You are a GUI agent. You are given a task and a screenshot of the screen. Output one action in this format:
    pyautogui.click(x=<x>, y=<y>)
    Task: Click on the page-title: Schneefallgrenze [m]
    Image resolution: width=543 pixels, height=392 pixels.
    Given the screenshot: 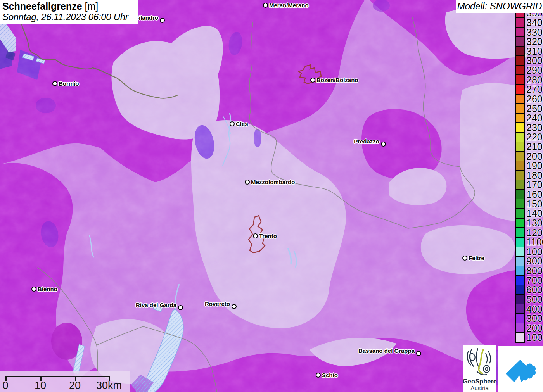 What is the action you would take?
    pyautogui.click(x=69, y=6)
    